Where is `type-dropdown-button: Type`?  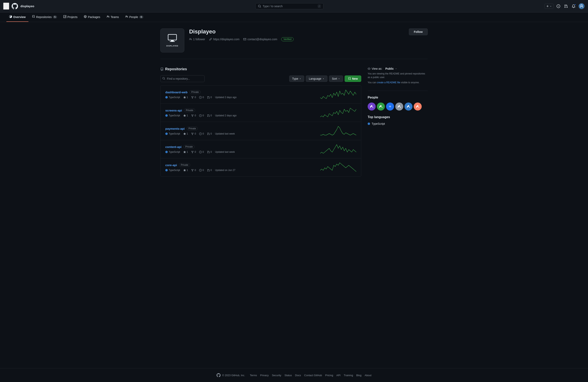 type-dropdown-button: Type is located at coordinates (297, 79).